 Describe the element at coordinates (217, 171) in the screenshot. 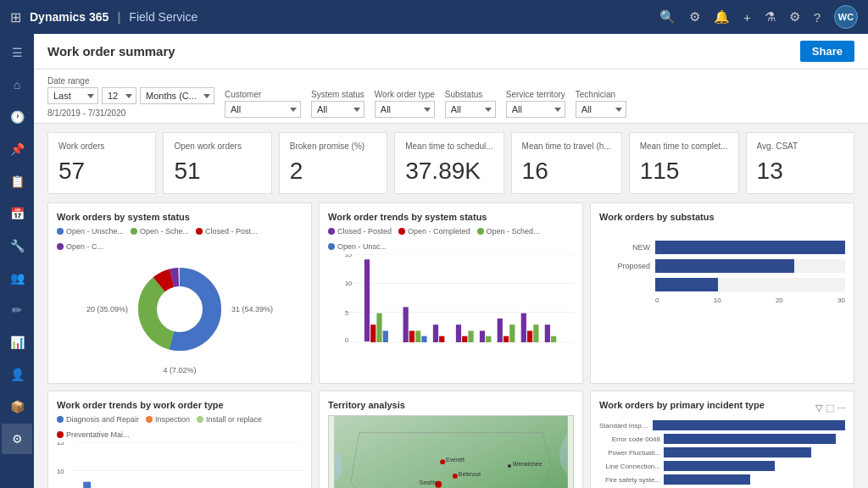

I see `kpi-value: 51` at that location.